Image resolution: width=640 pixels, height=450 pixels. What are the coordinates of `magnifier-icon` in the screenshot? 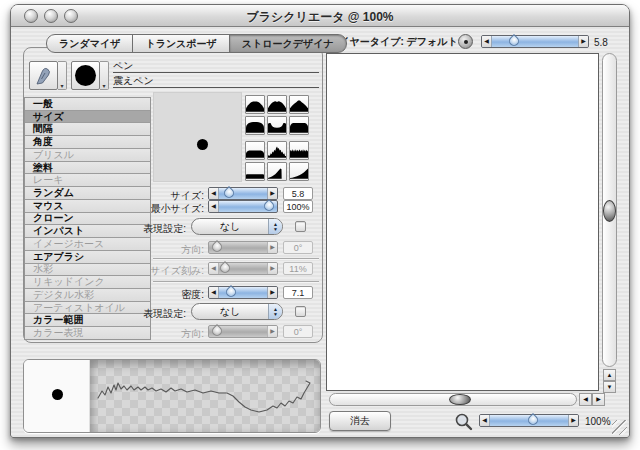 It's located at (464, 422).